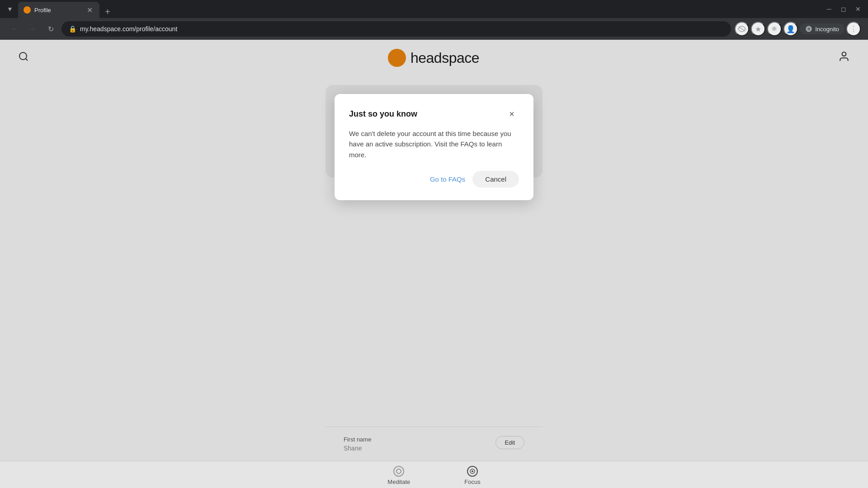 This screenshot has width=868, height=488. What do you see at coordinates (448, 179) in the screenshot?
I see `go-to-faqs-button: Go to FAQs` at bounding box center [448, 179].